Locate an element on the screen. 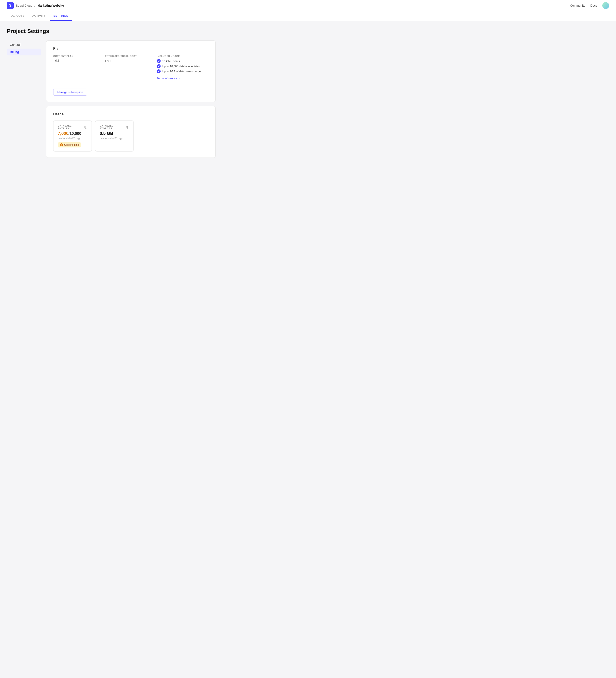 This screenshot has height=678, width=616. usage-item-2: Up to 1GB of database storage is located at coordinates (183, 71).